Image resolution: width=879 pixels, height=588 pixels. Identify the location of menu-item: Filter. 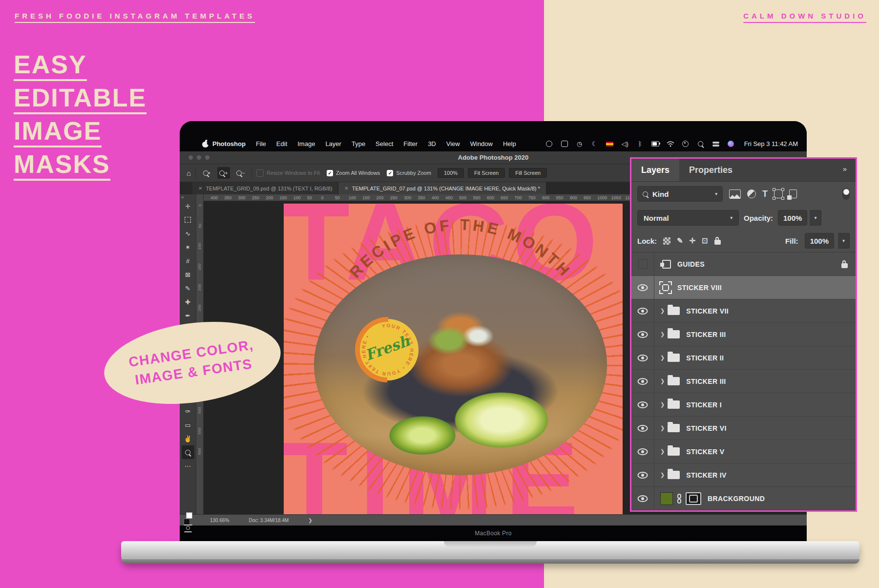
(410, 144).